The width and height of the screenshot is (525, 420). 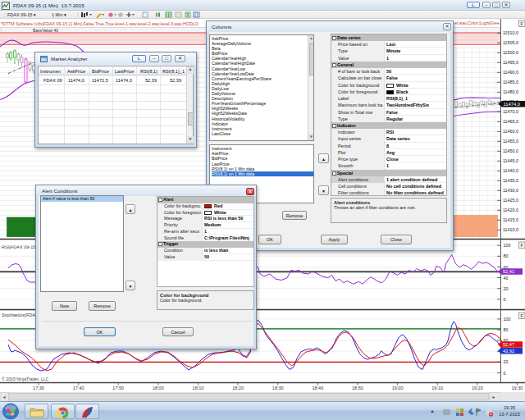 What do you see at coordinates (510, 210) in the screenshot?
I see `svg-text: 11420,0` at bounding box center [510, 210].